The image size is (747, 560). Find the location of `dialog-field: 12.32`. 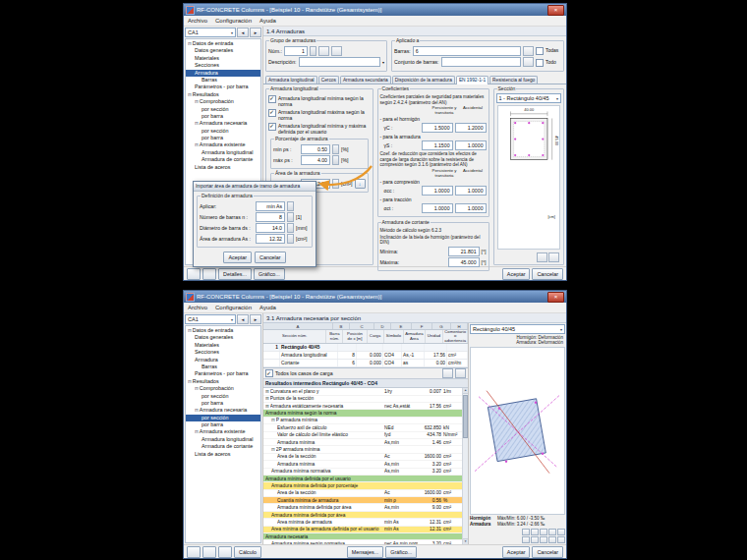

dialog-field: 12.32 is located at coordinates (270, 239).